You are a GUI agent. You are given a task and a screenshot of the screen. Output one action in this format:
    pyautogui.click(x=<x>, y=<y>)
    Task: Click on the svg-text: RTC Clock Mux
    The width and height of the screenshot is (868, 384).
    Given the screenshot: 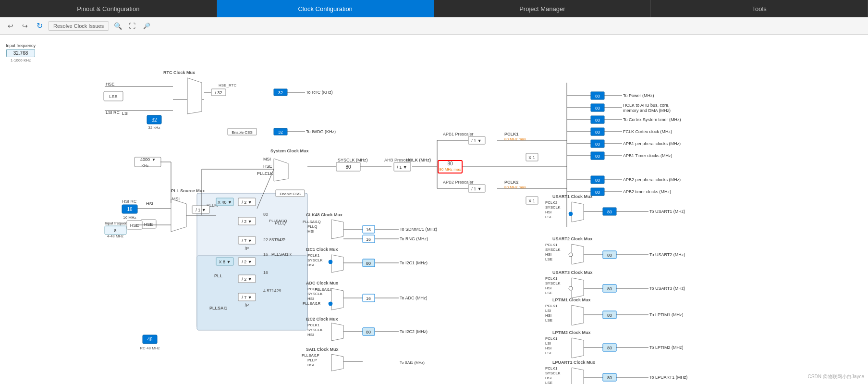 What is the action you would take?
    pyautogui.click(x=179, y=73)
    